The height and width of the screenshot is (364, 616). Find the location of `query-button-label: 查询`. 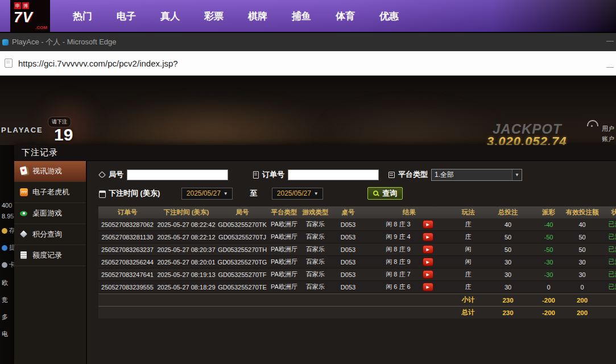

query-button-label: 查询 is located at coordinates (390, 193).